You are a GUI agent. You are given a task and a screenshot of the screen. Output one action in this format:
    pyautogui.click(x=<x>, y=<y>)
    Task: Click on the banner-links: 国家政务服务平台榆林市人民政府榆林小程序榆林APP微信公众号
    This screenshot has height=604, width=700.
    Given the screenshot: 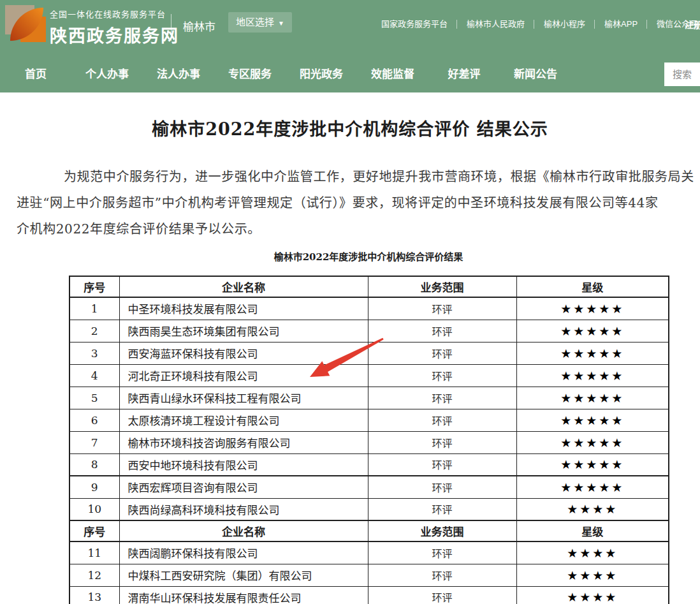 What is the action you would take?
    pyautogui.click(x=536, y=24)
    